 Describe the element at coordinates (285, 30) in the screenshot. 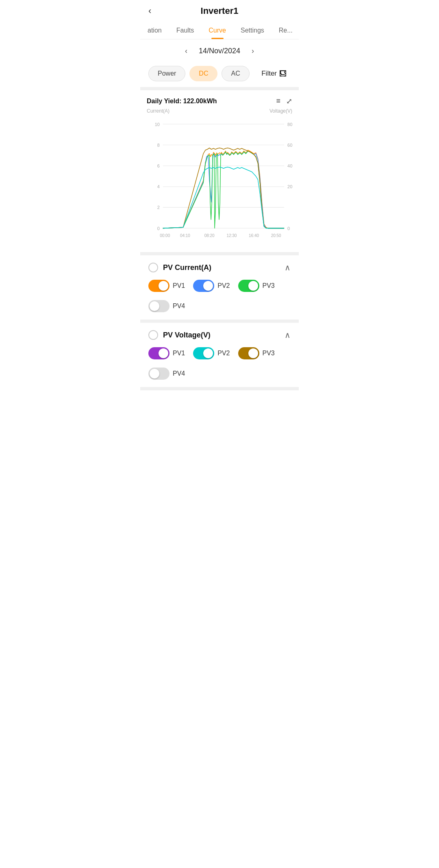

I see `tab-remote: Re...` at that location.